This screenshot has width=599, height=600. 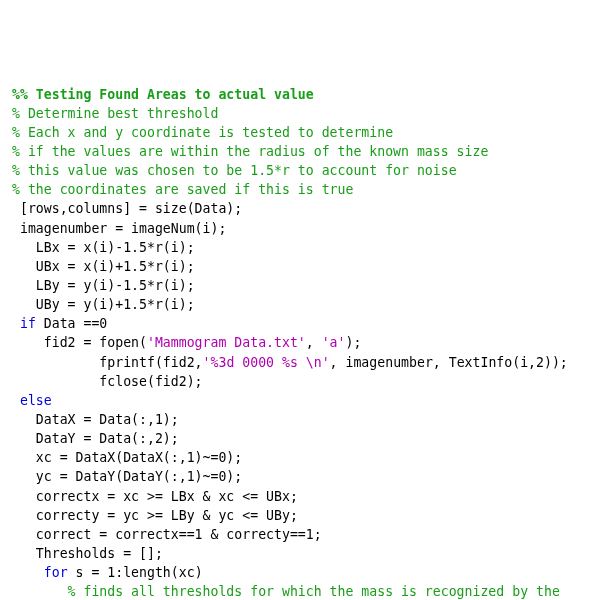 What do you see at coordinates (56, 572) in the screenshot?
I see `code-segment: for` at bounding box center [56, 572].